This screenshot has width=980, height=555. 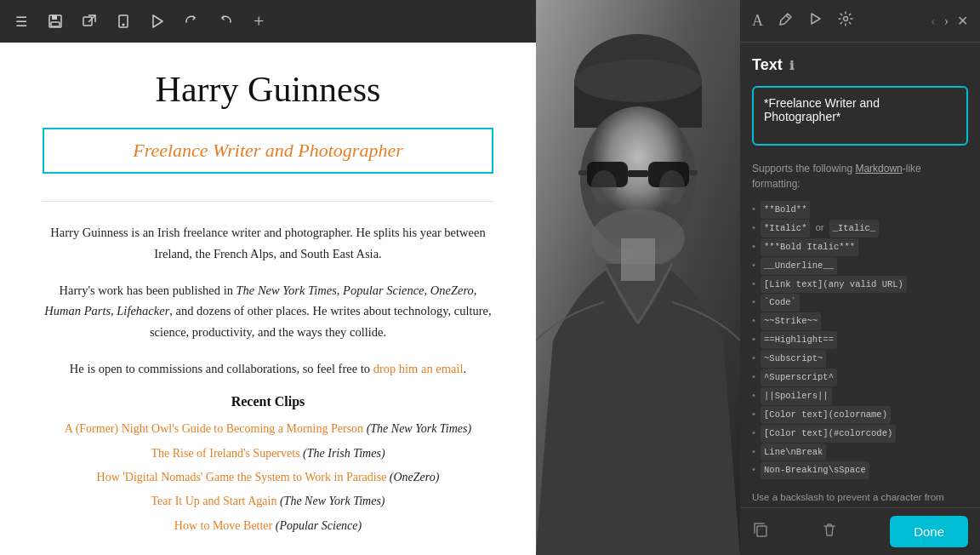 I want to click on undo-icon, so click(x=225, y=21).